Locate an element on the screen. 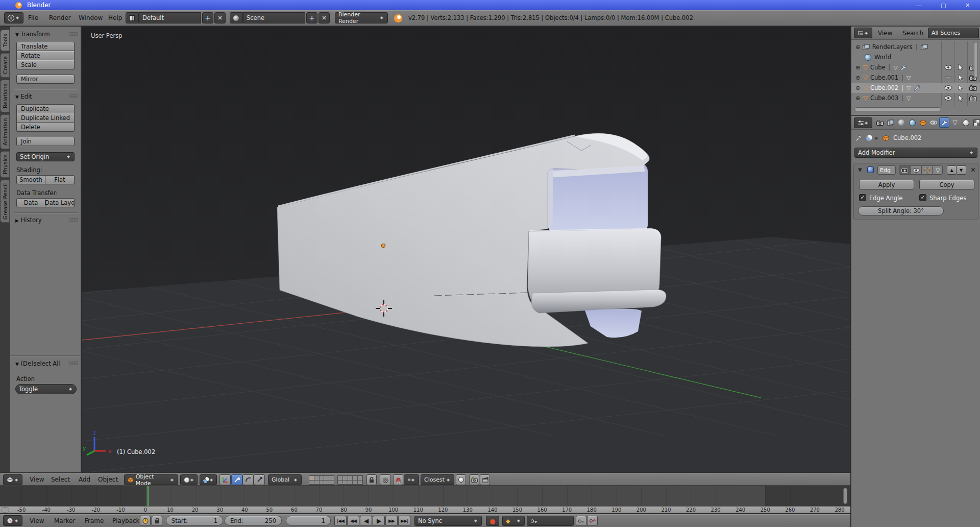 The image size is (980, 527). duplicate-linked-button: Duplicate Linked is located at coordinates (45, 118).